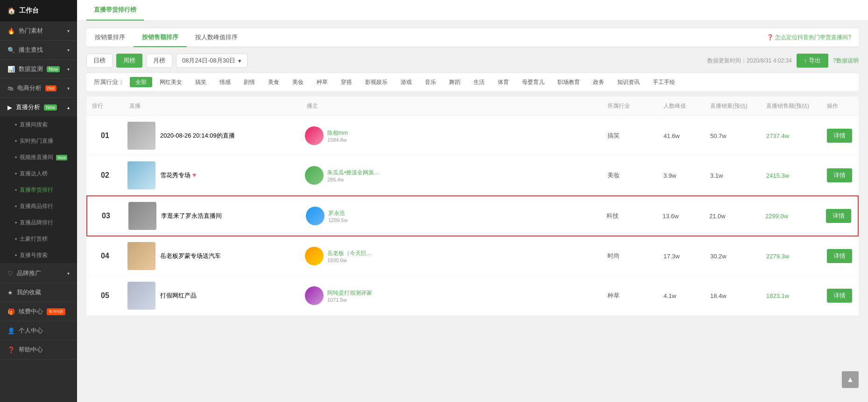 Image resolution: width=868 pixels, height=402 pixels. What do you see at coordinates (353, 175) in the screenshot?
I see `streamer-info-1: 朱瓜瓜•雅漾全网第... 286.4w` at bounding box center [353, 175].